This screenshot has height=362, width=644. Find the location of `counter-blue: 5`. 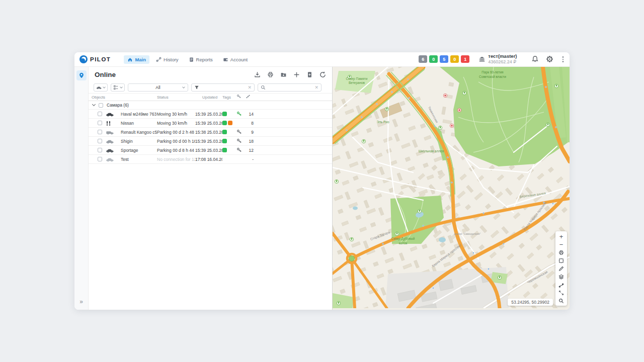

counter-blue: 5 is located at coordinates (444, 59).